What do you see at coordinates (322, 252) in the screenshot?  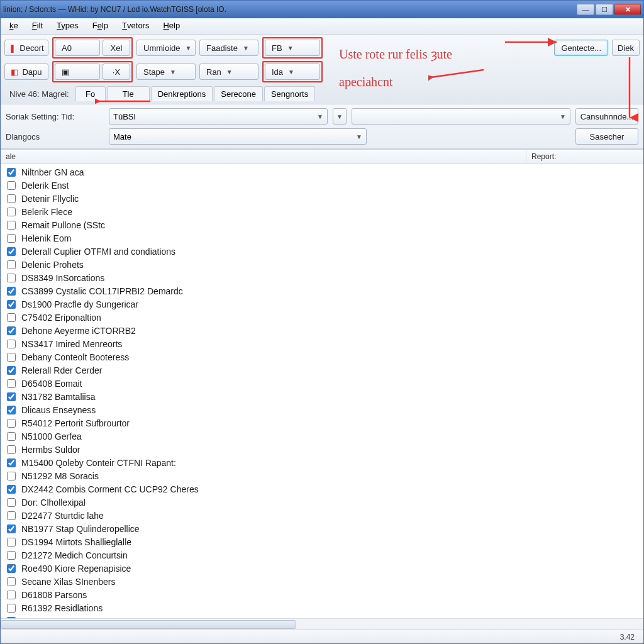 I see `list-item: Delerall Cuplier OTFMI and condiations` at bounding box center [322, 252].